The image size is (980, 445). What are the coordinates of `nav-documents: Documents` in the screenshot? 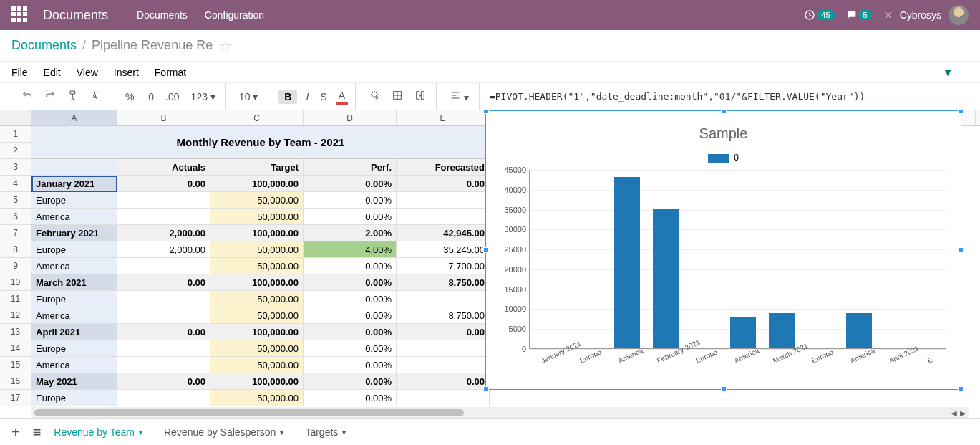 It's located at (162, 15).